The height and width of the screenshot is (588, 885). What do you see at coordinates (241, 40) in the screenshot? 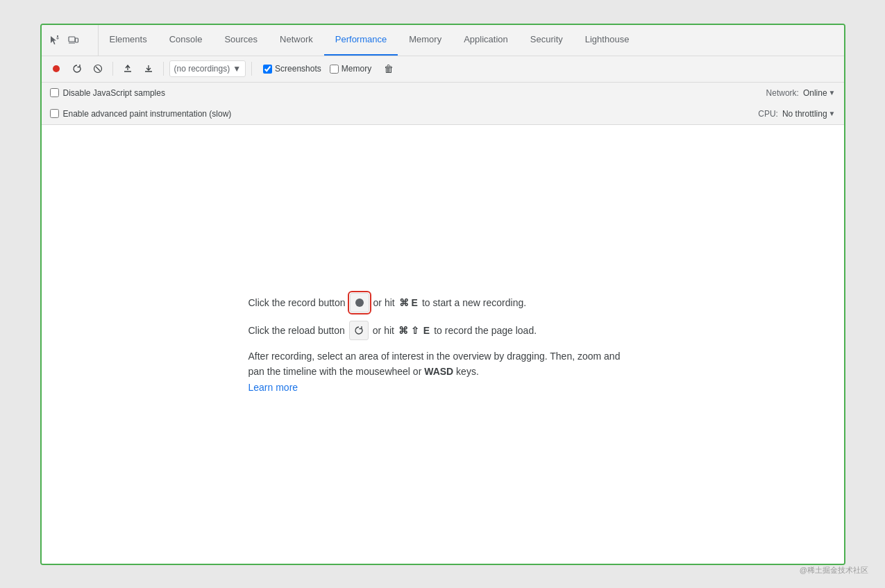
I see `tab-sources: Sources` at bounding box center [241, 40].